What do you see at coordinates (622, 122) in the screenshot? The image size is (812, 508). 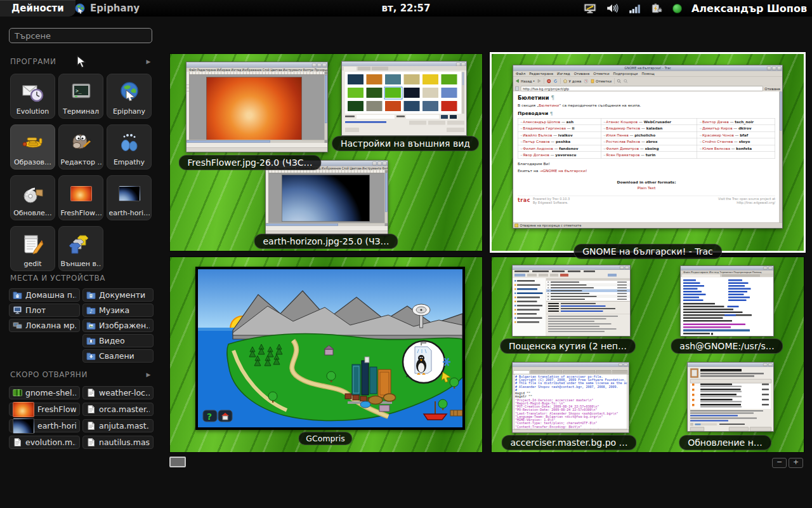 I see `translator-name-link: Атанас Кошаров` at bounding box center [622, 122].